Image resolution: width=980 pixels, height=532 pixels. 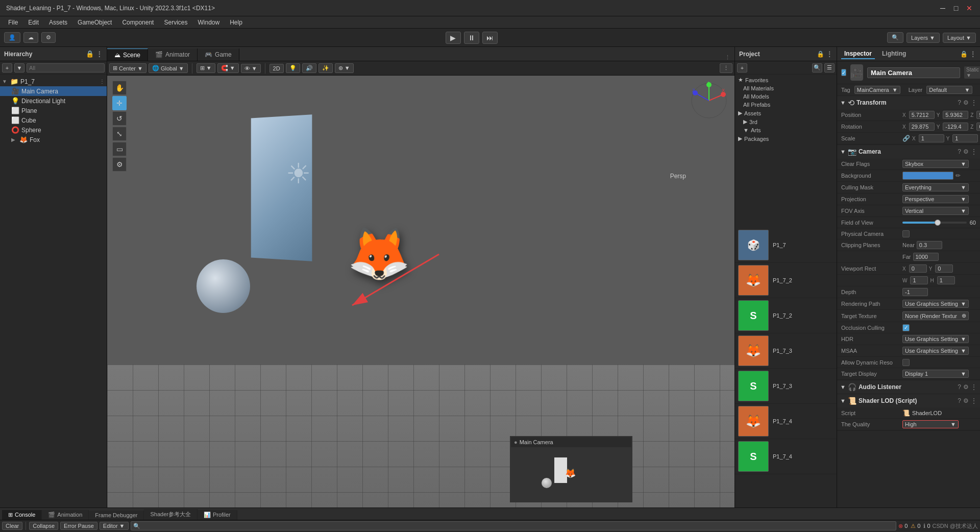 I want to click on scale-y-input, so click(x=965, y=138).